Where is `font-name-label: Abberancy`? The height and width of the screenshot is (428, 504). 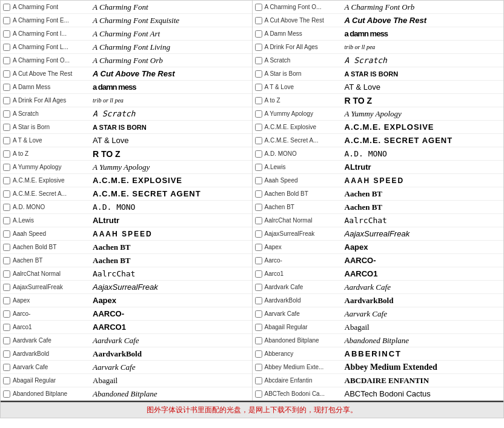 font-name-label: Abberancy is located at coordinates (303, 354).